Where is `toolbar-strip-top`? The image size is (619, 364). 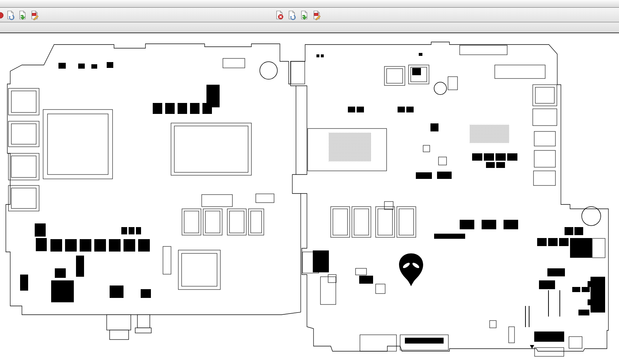 toolbar-strip-top is located at coordinates (310, 4).